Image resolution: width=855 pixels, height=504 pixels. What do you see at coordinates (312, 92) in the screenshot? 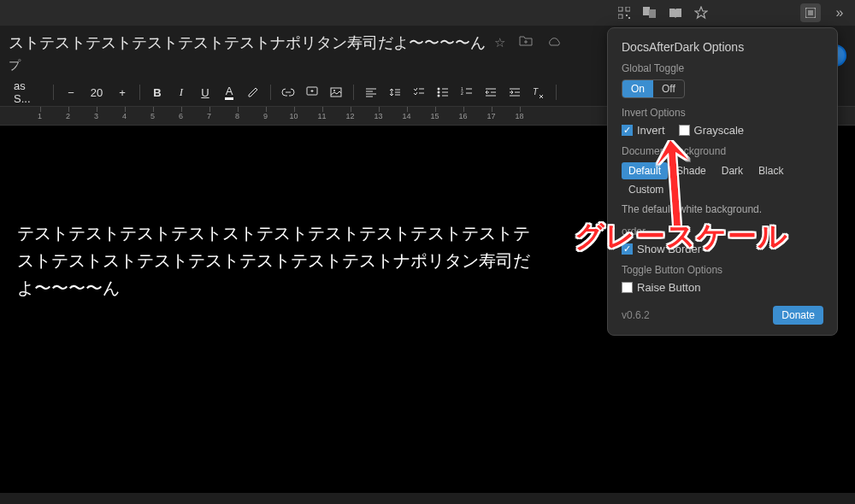
I see `comment-button` at bounding box center [312, 92].